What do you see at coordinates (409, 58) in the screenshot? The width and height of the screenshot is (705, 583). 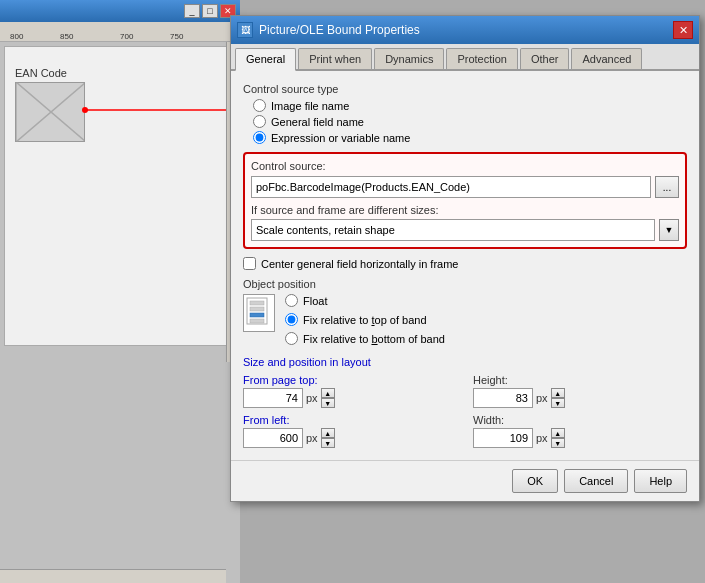 I see `tab-dynamics: Dynamics` at bounding box center [409, 58].